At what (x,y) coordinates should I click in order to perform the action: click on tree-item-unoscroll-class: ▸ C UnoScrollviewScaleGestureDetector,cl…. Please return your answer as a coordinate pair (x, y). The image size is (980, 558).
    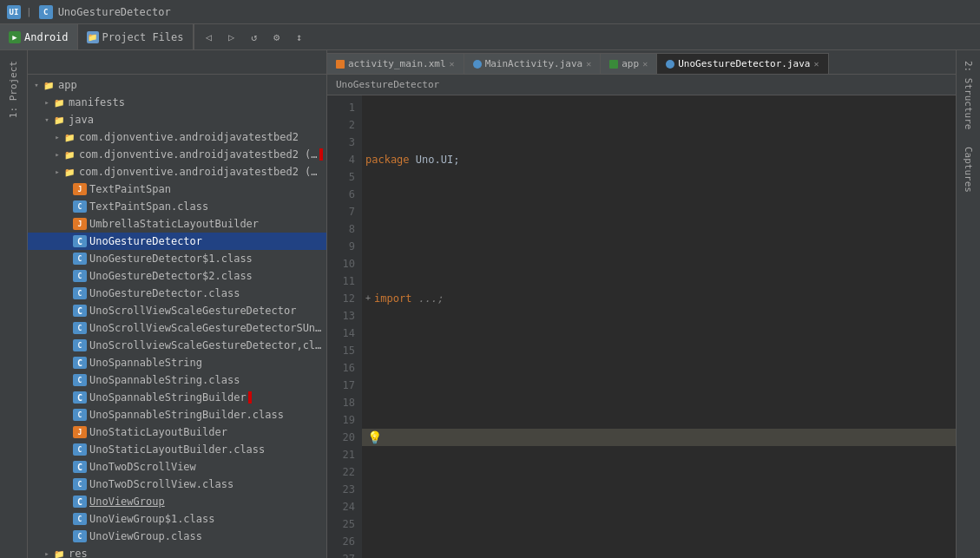
    Looking at the image, I should click on (177, 345).